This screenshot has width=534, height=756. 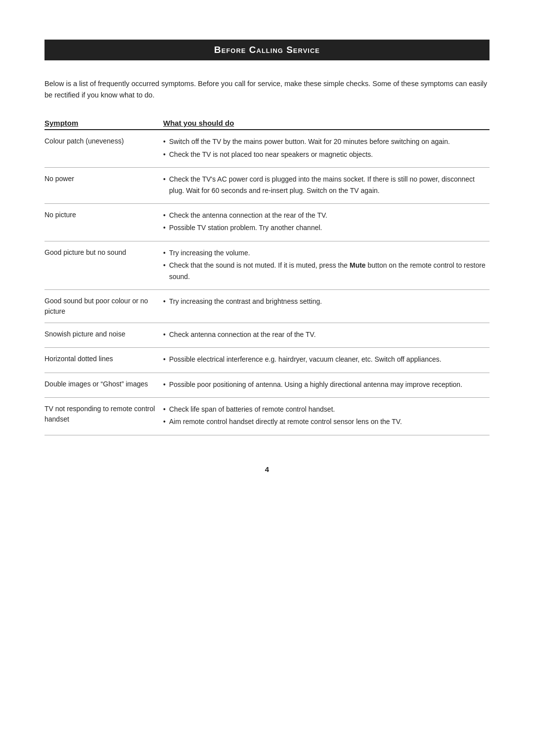 What do you see at coordinates (326, 215) in the screenshot?
I see `action-item: Check the antenna connection at the rear…` at bounding box center [326, 215].